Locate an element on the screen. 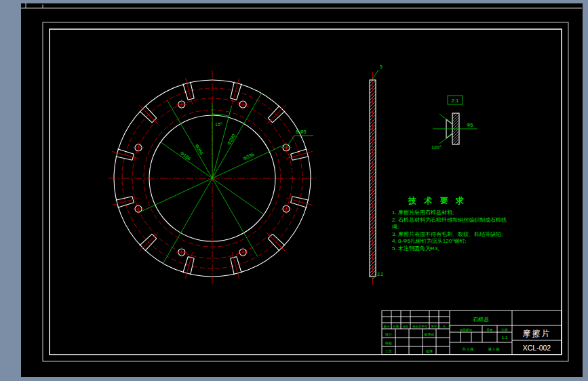  tech-req-item: 4. 8-Φ5孔铆钉为沉头120°铆钉; is located at coordinates (452, 241).